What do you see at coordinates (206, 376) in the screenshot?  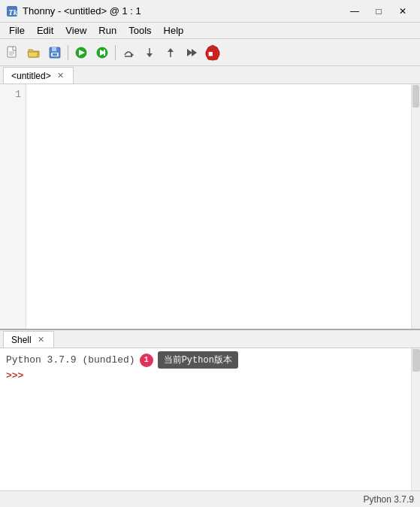 I see `shell-prompt-line: >>>` at bounding box center [206, 376].